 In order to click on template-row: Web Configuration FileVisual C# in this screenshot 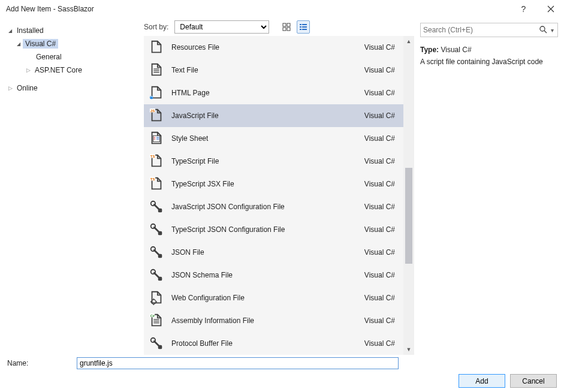, I will do `click(273, 298)`.